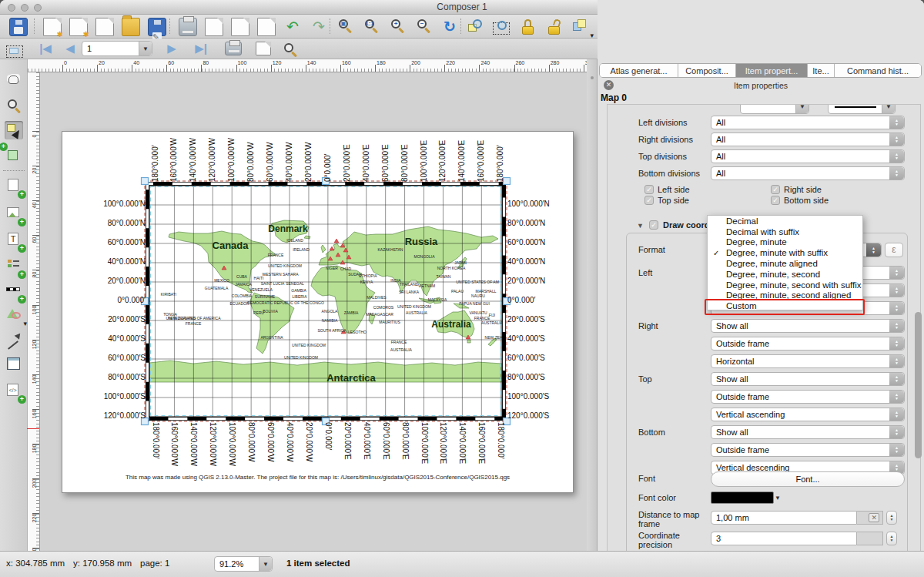  What do you see at coordinates (266, 27) in the screenshot?
I see `export-pdf-icon` at bounding box center [266, 27].